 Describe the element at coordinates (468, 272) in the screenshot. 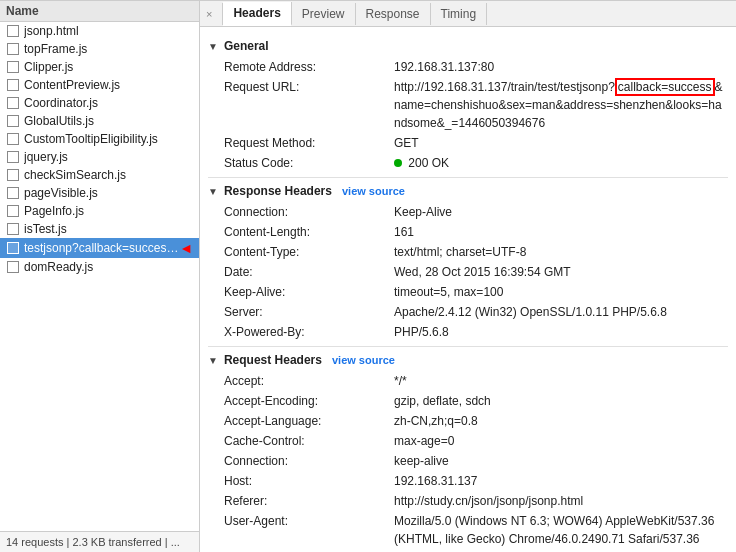

I see `kv-row: Date:Wed, 28 Oct 2015 16:39:54 GMT` at that location.